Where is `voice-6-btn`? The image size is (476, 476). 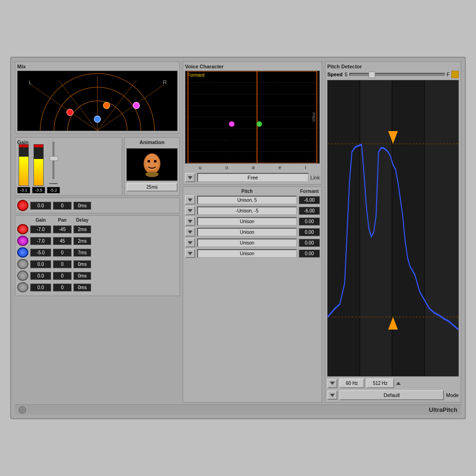 voice-6-btn is located at coordinates (23, 287).